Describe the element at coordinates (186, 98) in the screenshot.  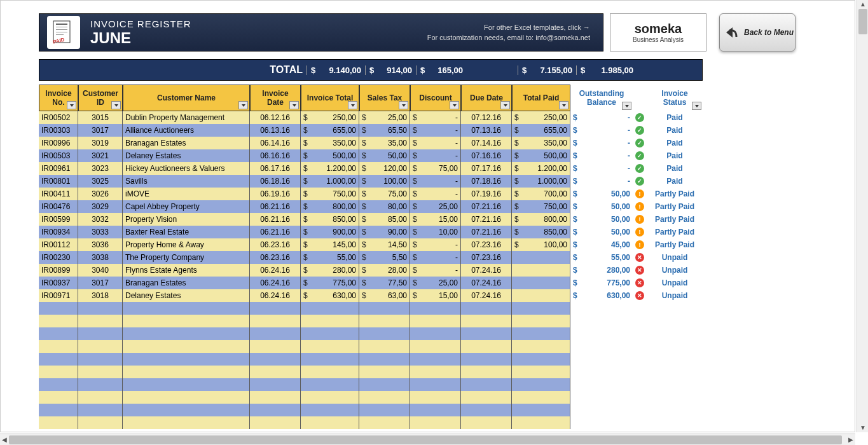
I see `col-customer-name: Customer Name` at that location.